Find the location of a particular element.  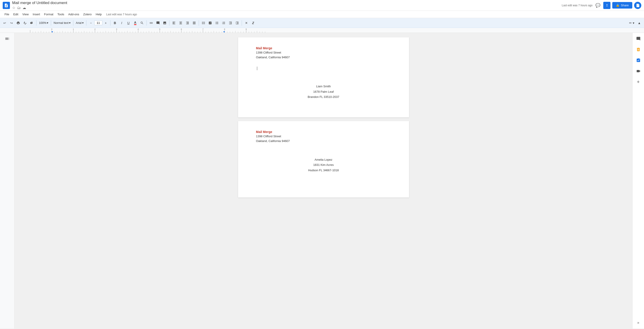

menu-tools: Tools is located at coordinates (61, 14).